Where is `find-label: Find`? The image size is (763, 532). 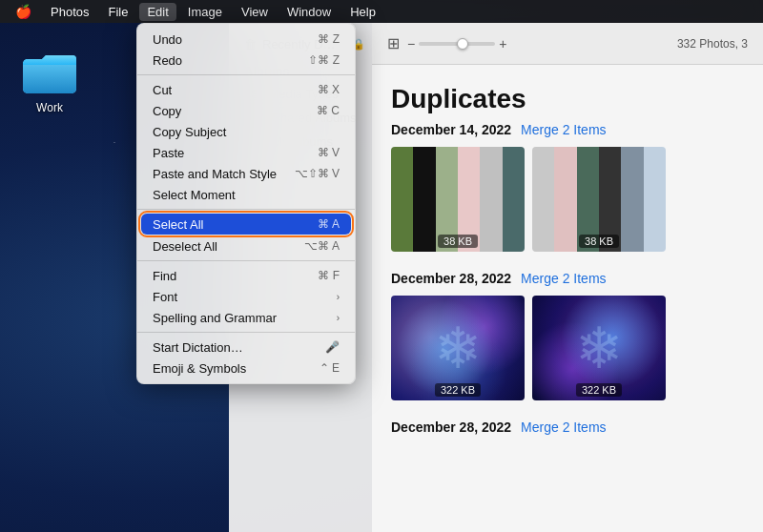 find-label: Find is located at coordinates (164, 276).